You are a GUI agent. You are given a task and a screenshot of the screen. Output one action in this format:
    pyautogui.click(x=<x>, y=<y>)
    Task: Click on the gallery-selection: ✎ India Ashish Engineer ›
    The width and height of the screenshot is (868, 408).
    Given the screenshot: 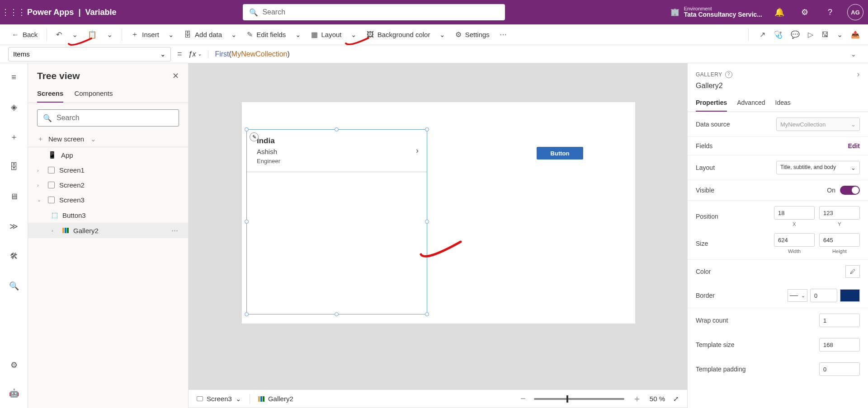 What is the action you would take?
    pyautogui.click(x=337, y=222)
    